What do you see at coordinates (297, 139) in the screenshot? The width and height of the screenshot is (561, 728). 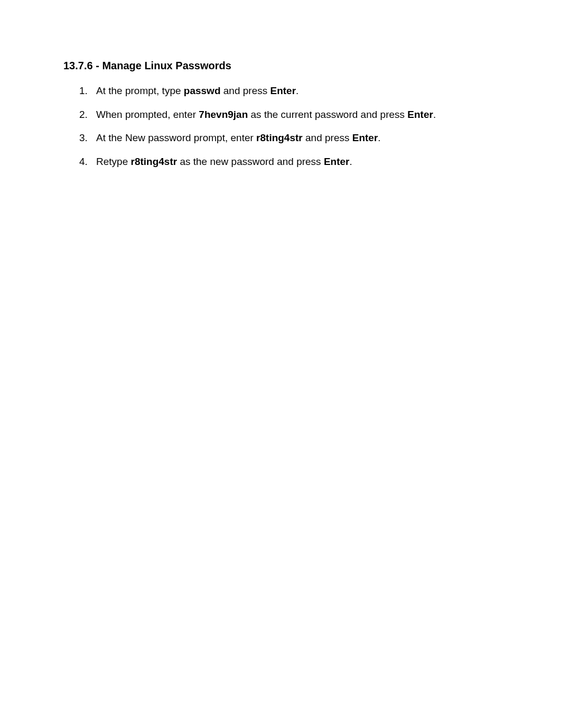 I see `step-text: At the New password prompt, enter r8ting…` at bounding box center [297, 139].